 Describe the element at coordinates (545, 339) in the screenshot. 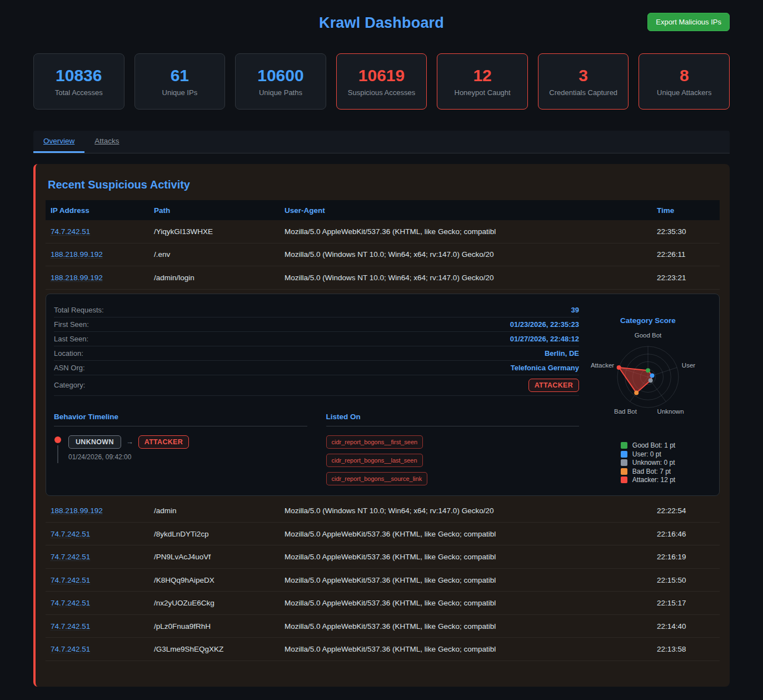

I see `detail-field-value: 01/27/2026, 22:48:12` at that location.